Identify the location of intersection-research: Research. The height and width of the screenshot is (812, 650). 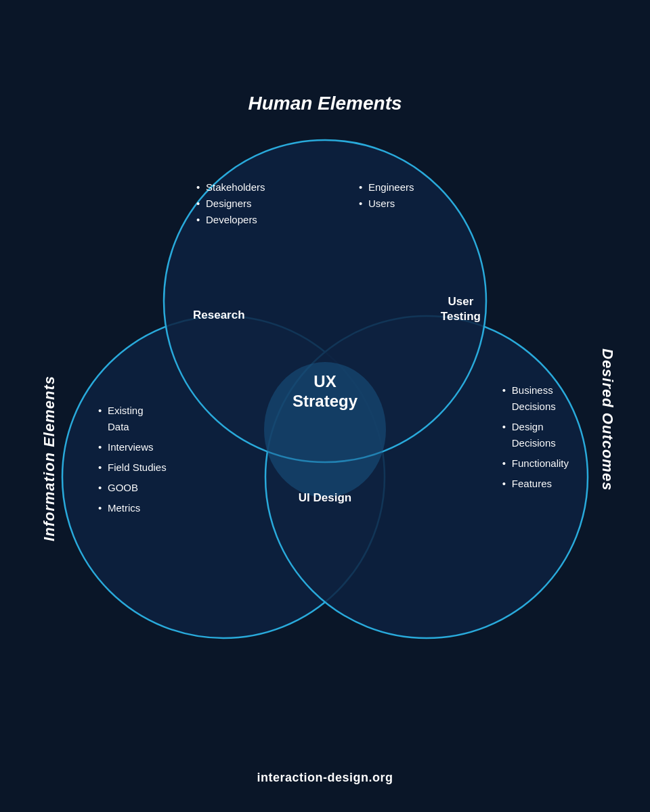
(219, 315).